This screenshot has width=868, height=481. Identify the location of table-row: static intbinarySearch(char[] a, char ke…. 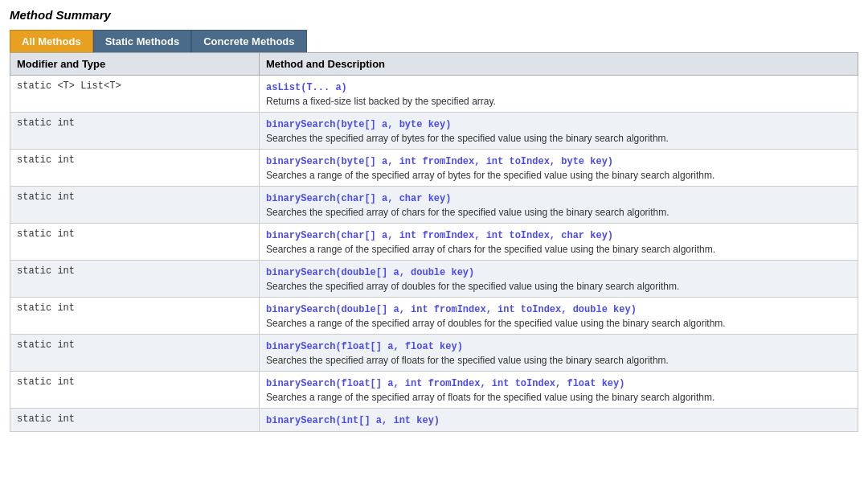
(434, 205).